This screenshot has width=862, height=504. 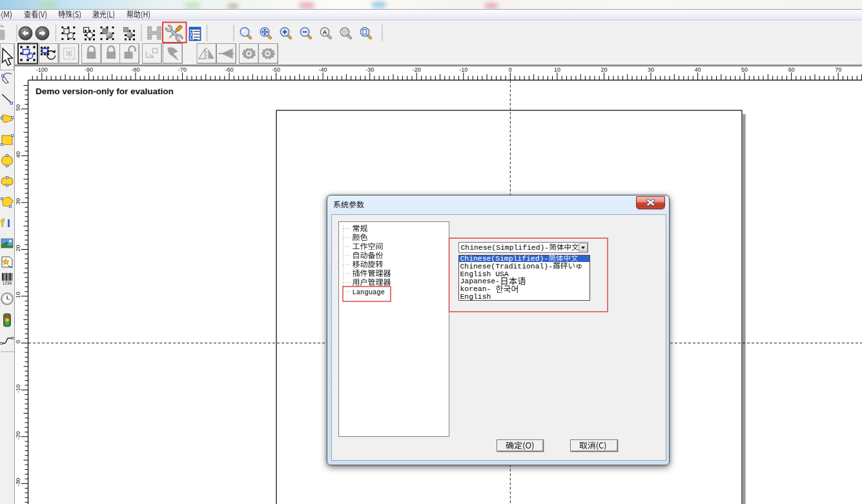 What do you see at coordinates (42, 70) in the screenshot?
I see `svg-text: -100` at bounding box center [42, 70].